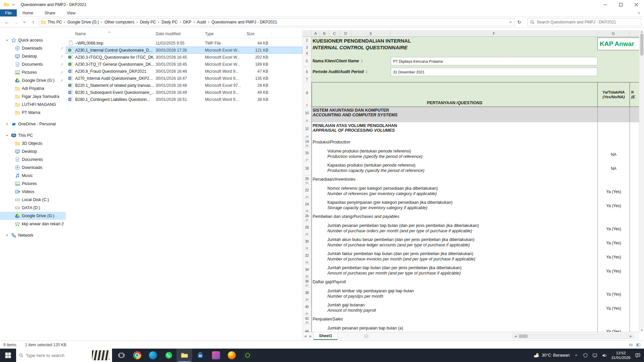 This screenshot has height=362, width=644. What do you see at coordinates (184, 78) in the screenshot?
I see `file-row-a270-internal-audit: WA270_Internal Audit Questionnaire_DKP2.…` at bounding box center [184, 78].